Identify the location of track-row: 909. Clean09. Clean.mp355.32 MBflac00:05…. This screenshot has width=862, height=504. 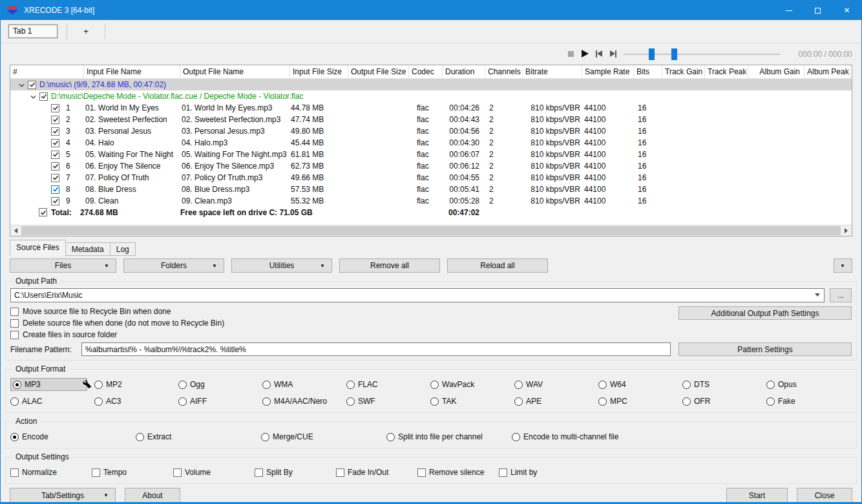
(431, 201).